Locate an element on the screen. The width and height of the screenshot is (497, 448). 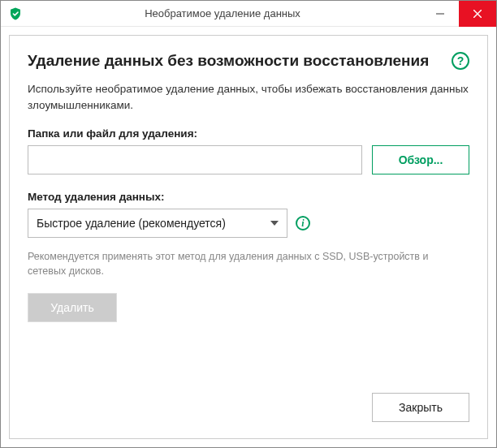
method-row: Быстрое удаление (рекомендуется) i is located at coordinates (248, 223).